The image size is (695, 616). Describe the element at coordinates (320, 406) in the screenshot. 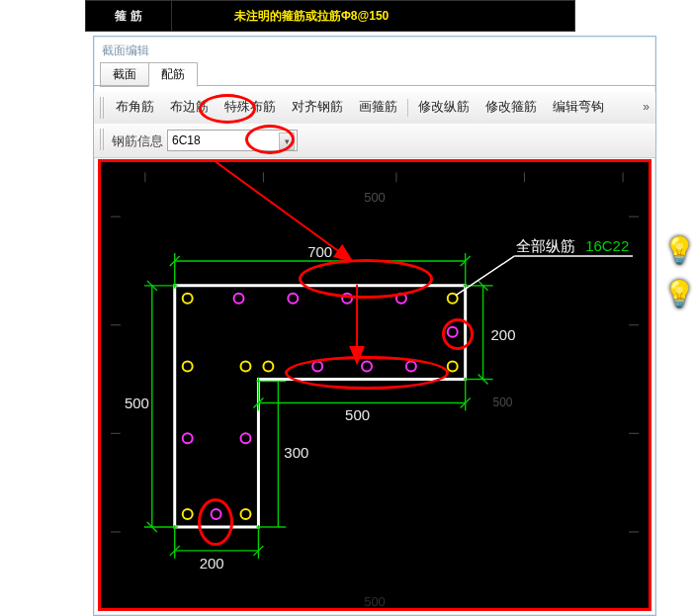

I see `corner-bars` at that location.